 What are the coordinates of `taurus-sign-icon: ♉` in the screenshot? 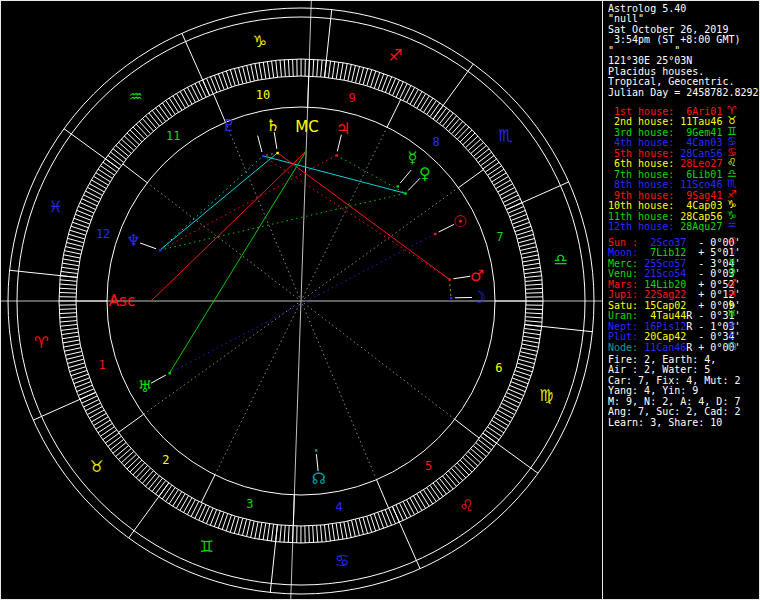 It's located at (96, 466).